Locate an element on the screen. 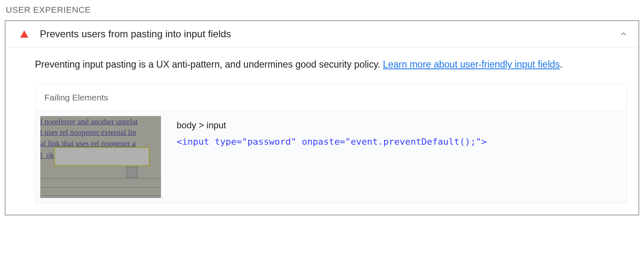 This screenshot has height=264, width=644. failing-elements-header: Failing Elements is located at coordinates (331, 98).